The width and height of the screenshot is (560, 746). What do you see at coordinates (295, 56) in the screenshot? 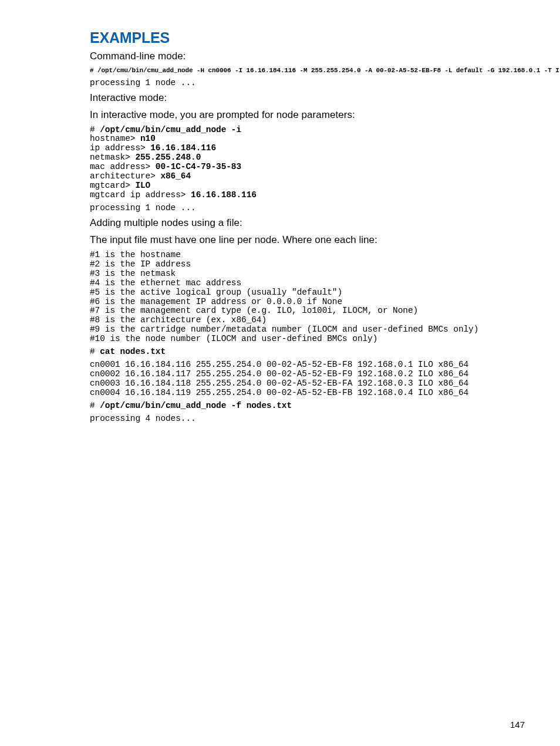
I see `label-cmdline-mode: Command-line mode:` at bounding box center [295, 56].